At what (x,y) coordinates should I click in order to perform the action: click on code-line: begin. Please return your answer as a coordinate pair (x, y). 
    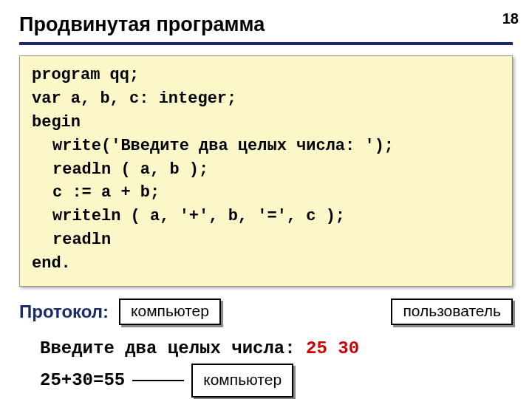
    Looking at the image, I should click on (56, 123).